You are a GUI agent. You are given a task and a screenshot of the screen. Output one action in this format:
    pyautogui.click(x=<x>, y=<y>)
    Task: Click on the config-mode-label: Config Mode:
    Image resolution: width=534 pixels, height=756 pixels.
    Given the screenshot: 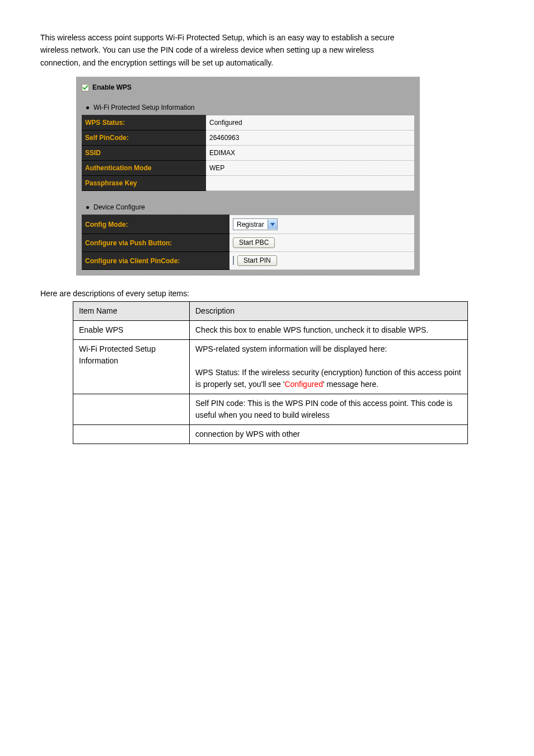 What is the action you would take?
    pyautogui.click(x=156, y=225)
    